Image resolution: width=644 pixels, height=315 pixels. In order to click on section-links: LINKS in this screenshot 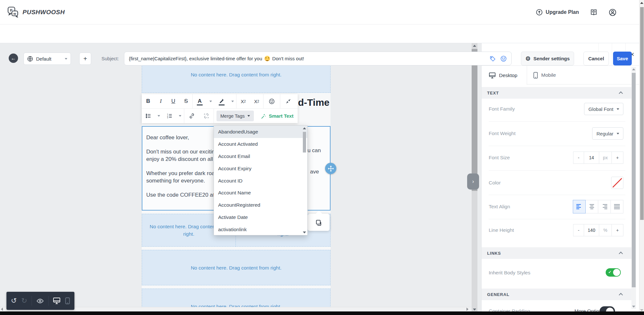, I will do `click(557, 253)`.